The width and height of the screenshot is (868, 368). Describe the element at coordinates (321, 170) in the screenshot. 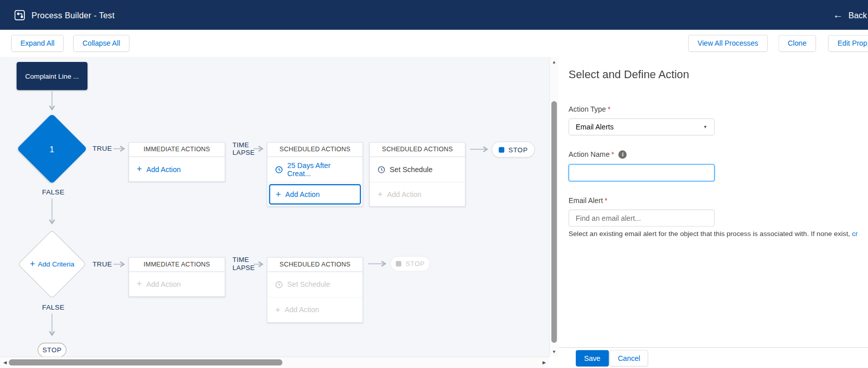

I see `schedule-label: 25 Days After Creat...` at that location.